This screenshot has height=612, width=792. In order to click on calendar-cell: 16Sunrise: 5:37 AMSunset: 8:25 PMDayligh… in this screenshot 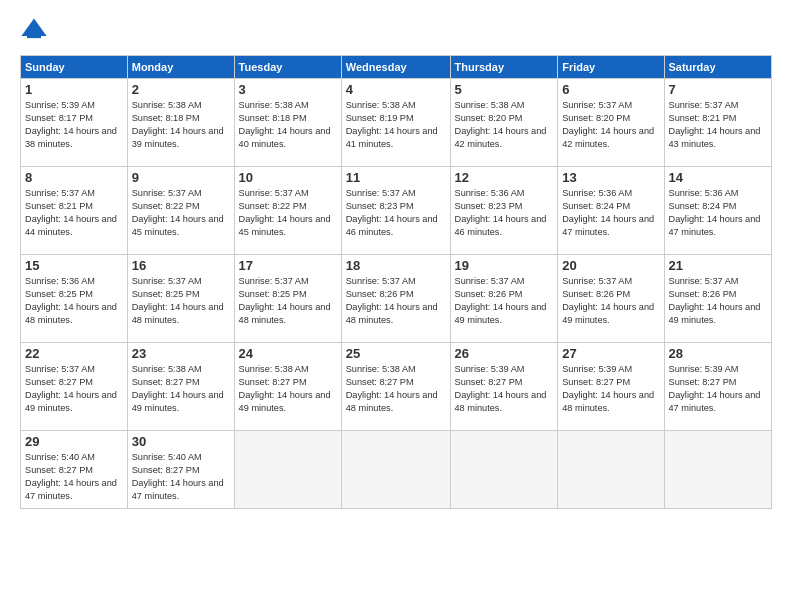, I will do `click(180, 299)`.